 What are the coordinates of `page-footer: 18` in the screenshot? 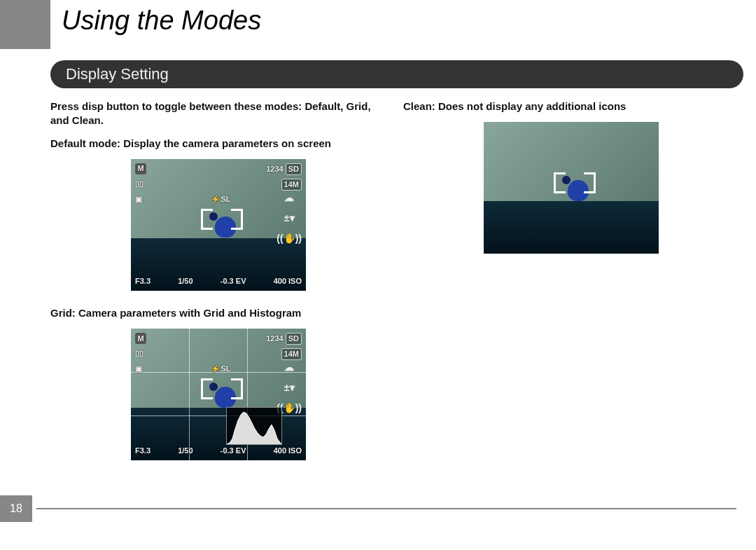 It's located at (368, 509).